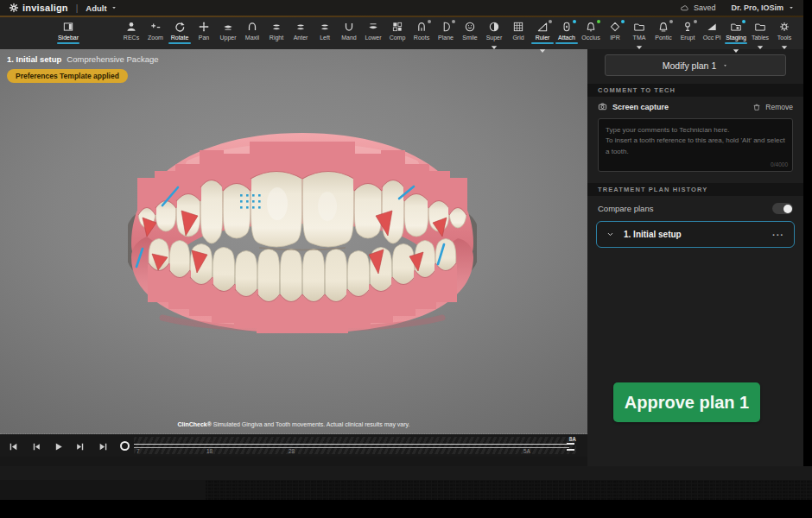  What do you see at coordinates (695, 107) in the screenshot?
I see `comment-actions-row: Screen capture Remove` at bounding box center [695, 107].